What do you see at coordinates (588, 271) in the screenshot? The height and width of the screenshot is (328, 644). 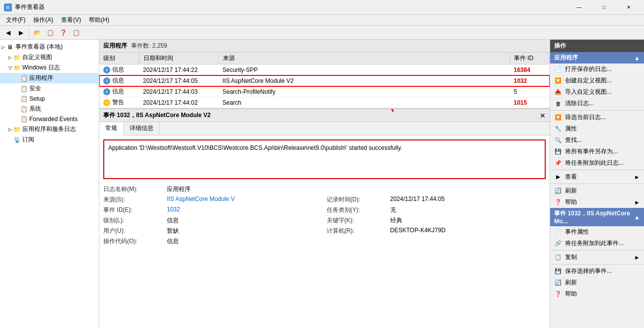 I see `action-label-1-3: 保存选择的事件...` at bounding box center [588, 271].